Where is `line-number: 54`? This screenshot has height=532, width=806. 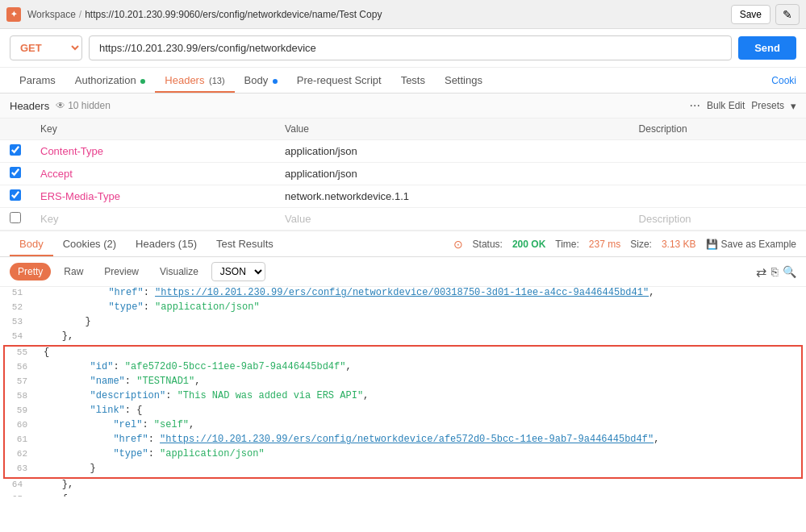 line-number: 54 is located at coordinates (16, 335).